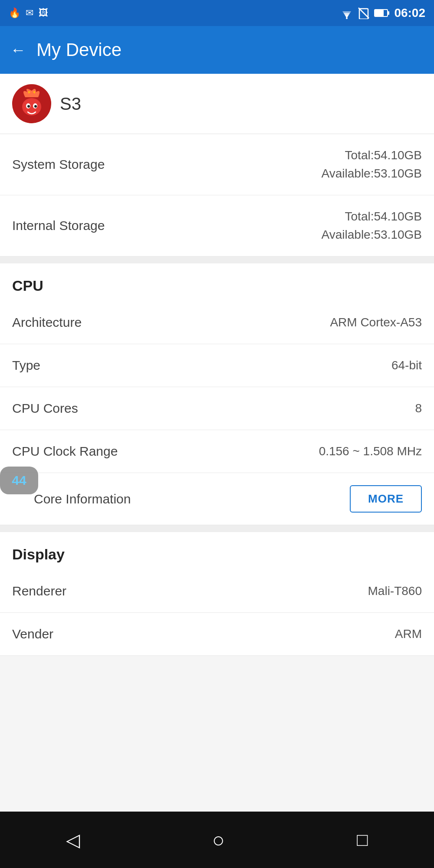  What do you see at coordinates (395, 591) in the screenshot?
I see `renderer-value: Mali-T860` at bounding box center [395, 591].